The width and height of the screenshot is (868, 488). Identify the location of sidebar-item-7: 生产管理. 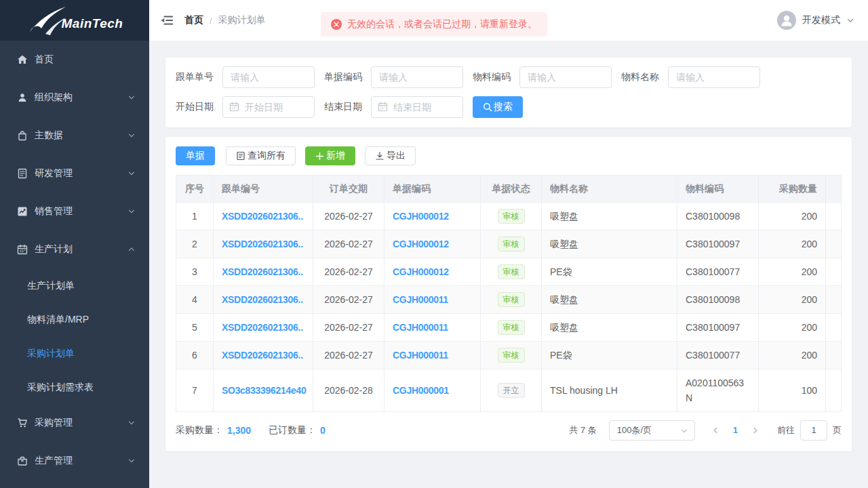
(75, 461).